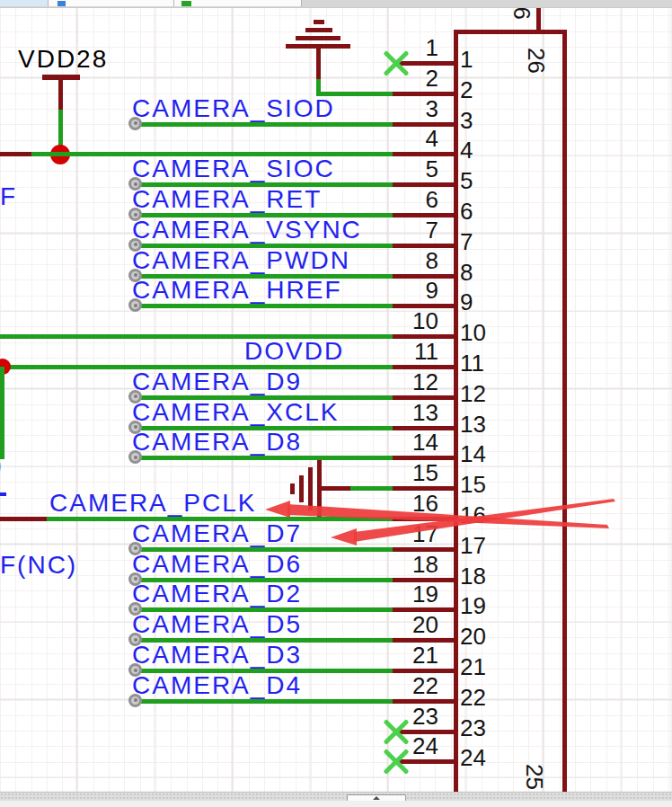  Describe the element at coordinates (234, 169) in the screenshot. I see `net-label-CAMERA_SIOC: CAMERA_SIOC` at that location.